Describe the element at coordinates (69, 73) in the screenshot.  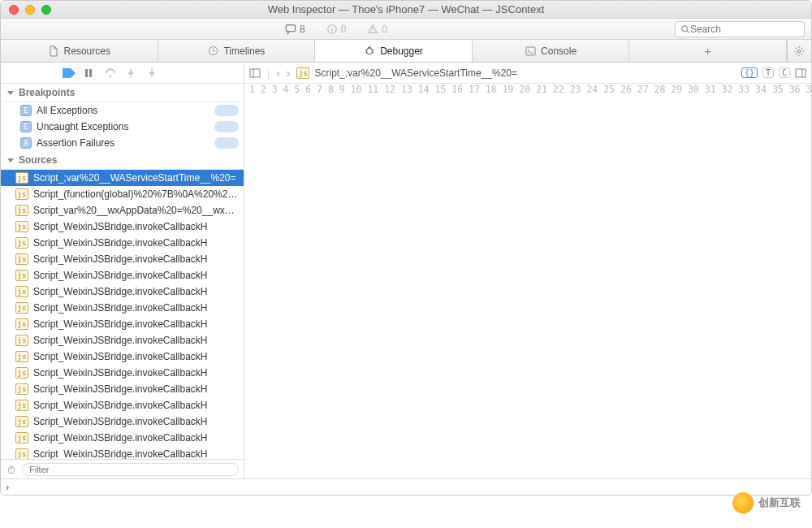
I see `breakpoint-marker-icon` at that location.